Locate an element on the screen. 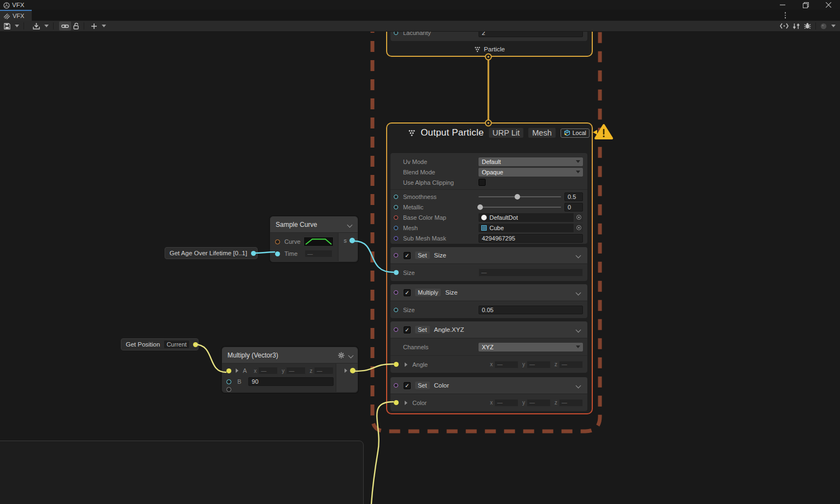 This screenshot has width=840, height=504. set-size-enabled-checkbox: ✓ is located at coordinates (407, 256).